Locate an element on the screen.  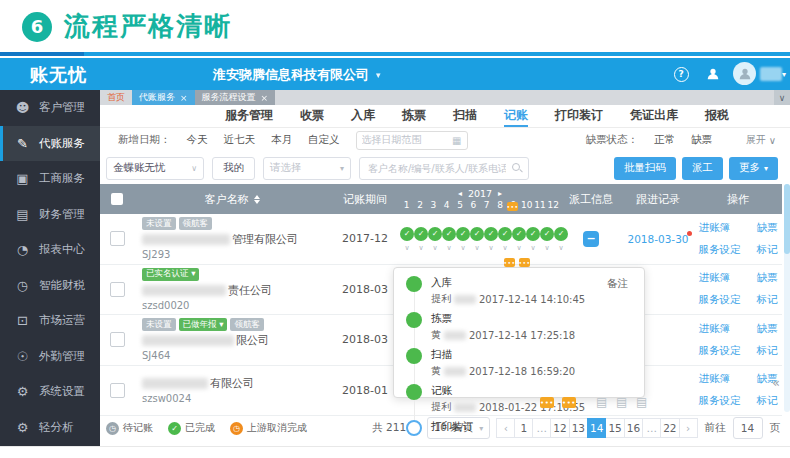
dispatch-button: 派工 is located at coordinates (702, 168).